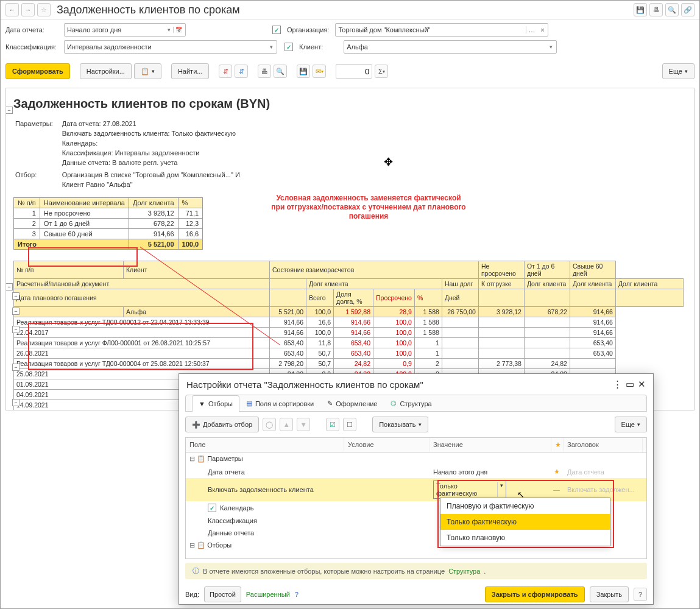 This screenshot has width=700, height=609. What do you see at coordinates (557, 445) in the screenshot?
I see `col-star: ★` at bounding box center [557, 445].